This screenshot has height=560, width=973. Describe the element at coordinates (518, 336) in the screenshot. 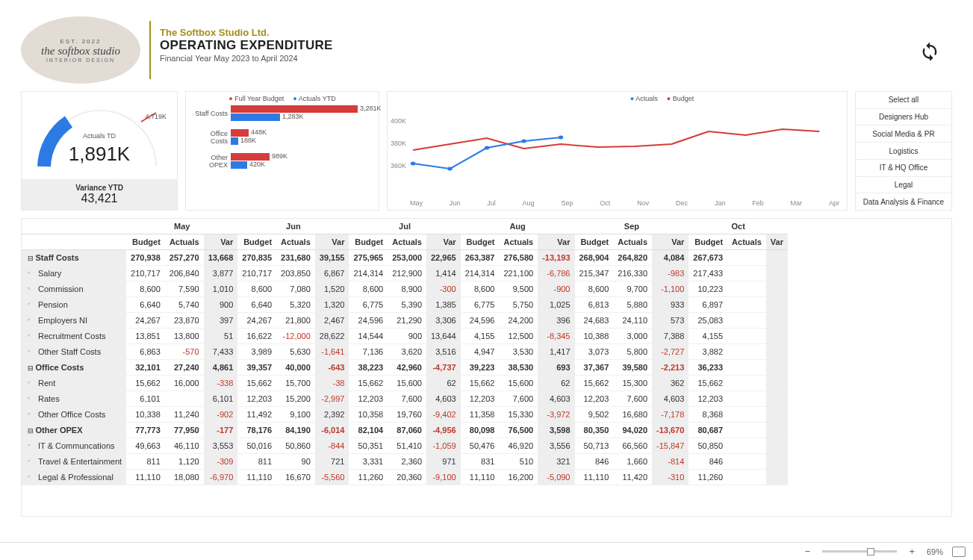

I see `cell: 12,500` at that location.